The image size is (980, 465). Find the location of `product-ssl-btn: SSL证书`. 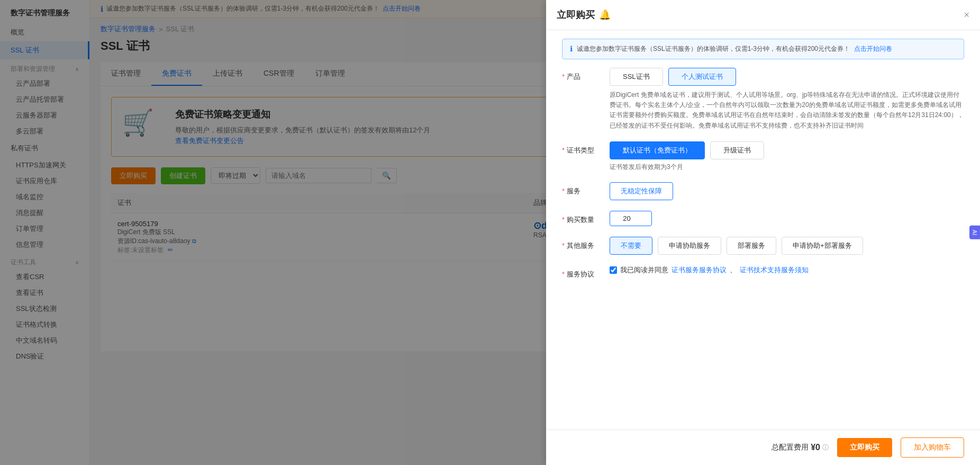

product-ssl-btn: SSL证书 is located at coordinates (636, 77).